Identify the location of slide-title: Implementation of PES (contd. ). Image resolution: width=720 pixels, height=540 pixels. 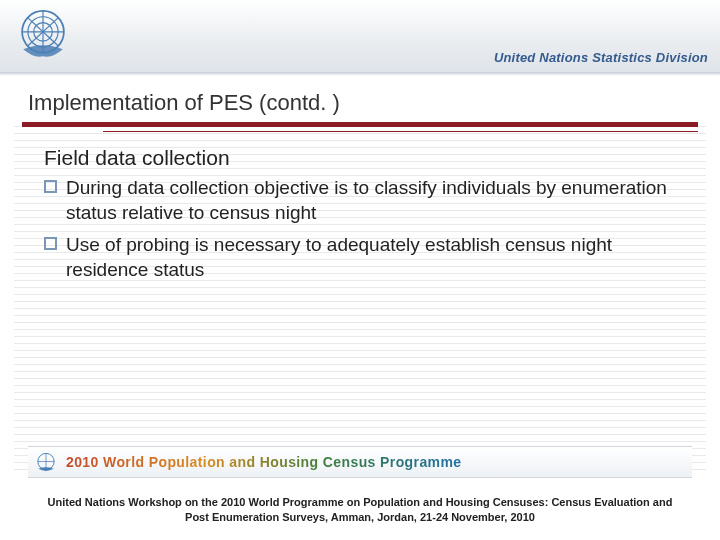
(360, 101).